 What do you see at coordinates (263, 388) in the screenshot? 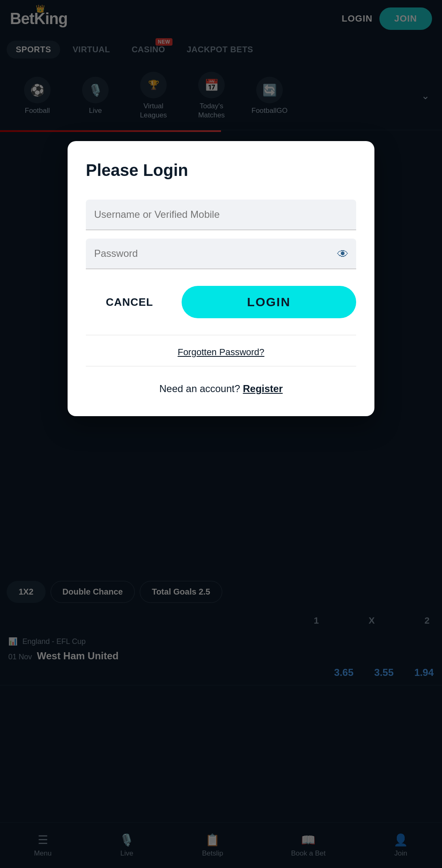
I see `register-link: Register` at bounding box center [263, 388].